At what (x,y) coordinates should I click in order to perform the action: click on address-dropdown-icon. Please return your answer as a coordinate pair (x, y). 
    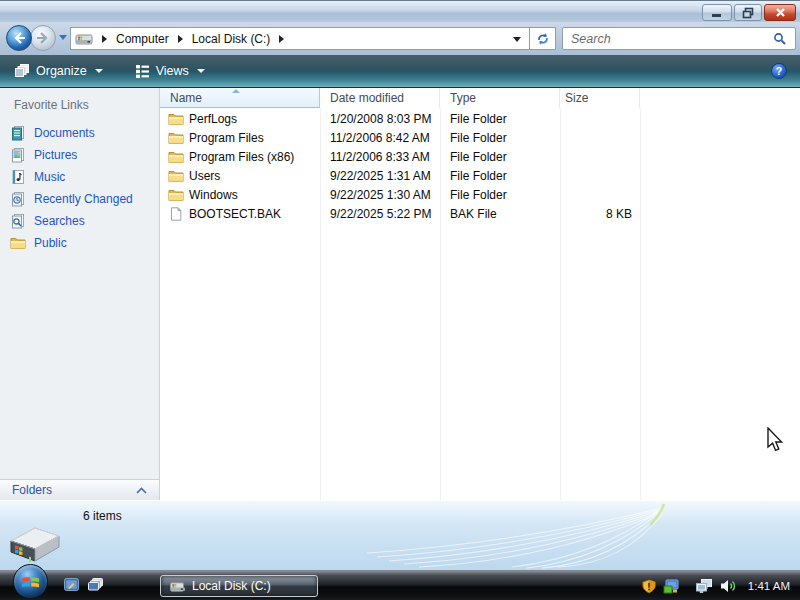
    Looking at the image, I should click on (517, 40).